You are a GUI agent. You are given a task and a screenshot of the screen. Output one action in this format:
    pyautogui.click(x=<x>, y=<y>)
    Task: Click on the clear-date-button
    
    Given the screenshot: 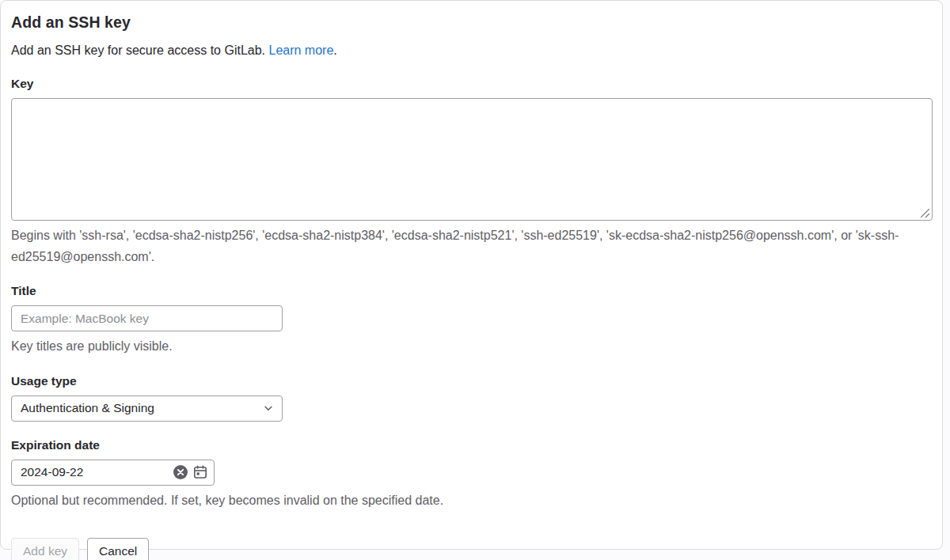 What is the action you would take?
    pyautogui.click(x=180, y=472)
    